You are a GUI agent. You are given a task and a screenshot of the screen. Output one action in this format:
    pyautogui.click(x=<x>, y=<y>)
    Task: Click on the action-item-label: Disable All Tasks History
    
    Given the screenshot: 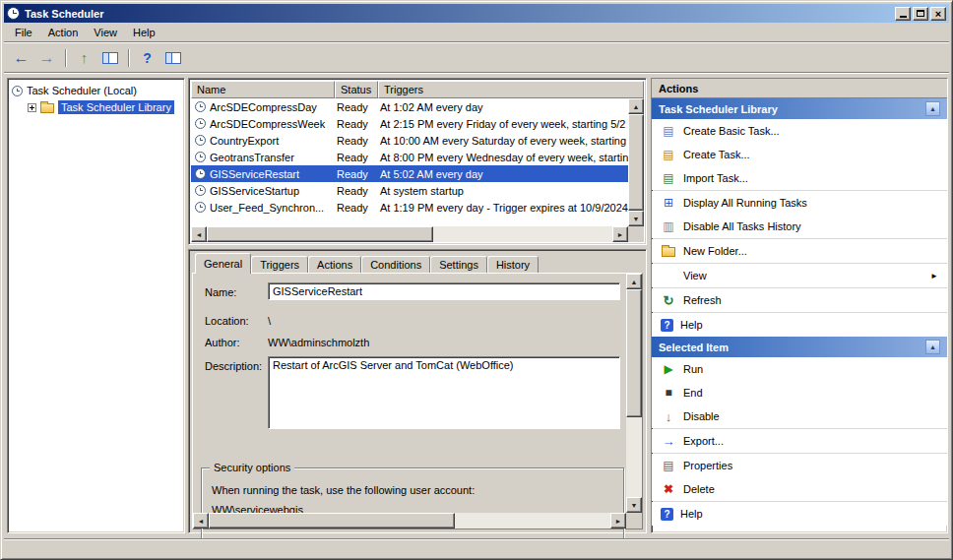 What is the action you would take?
    pyautogui.click(x=742, y=226)
    